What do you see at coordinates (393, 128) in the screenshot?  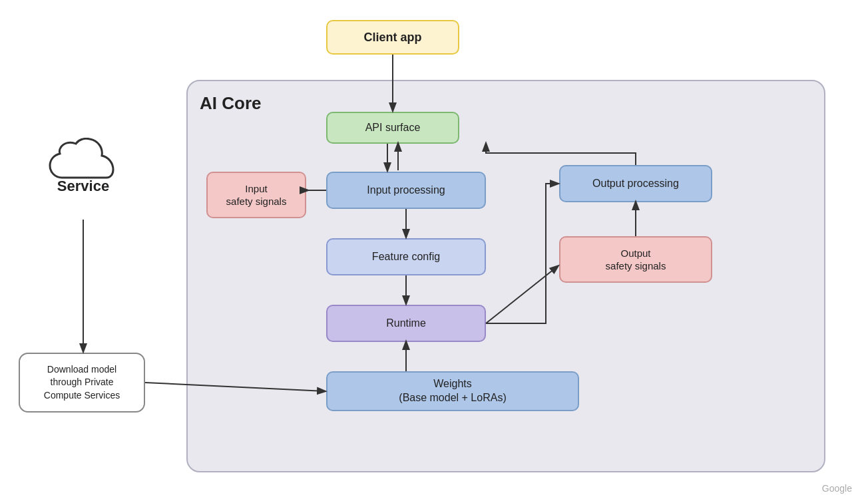 I see `api-surface-box: API surface` at bounding box center [393, 128].